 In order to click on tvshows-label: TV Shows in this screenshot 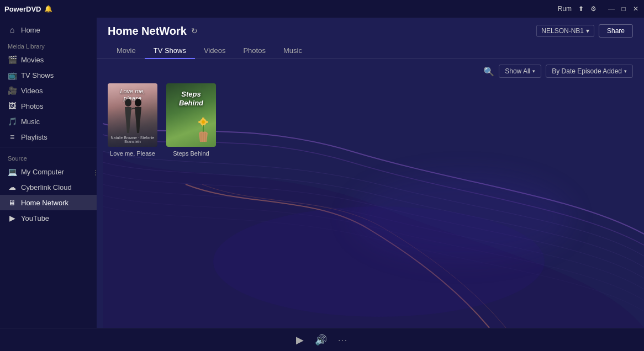, I will do `click(38, 75)`.